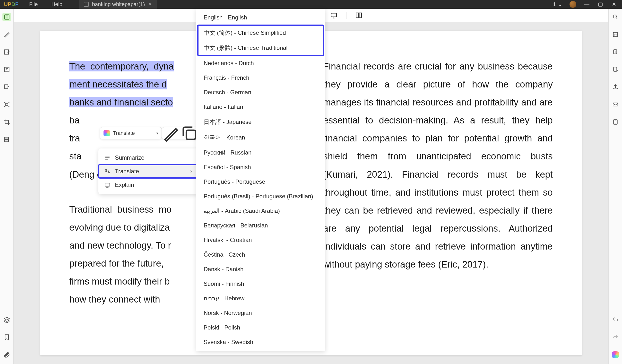 The height and width of the screenshot is (364, 622). What do you see at coordinates (57, 4) in the screenshot?
I see `menu-help: Help` at bounding box center [57, 4].